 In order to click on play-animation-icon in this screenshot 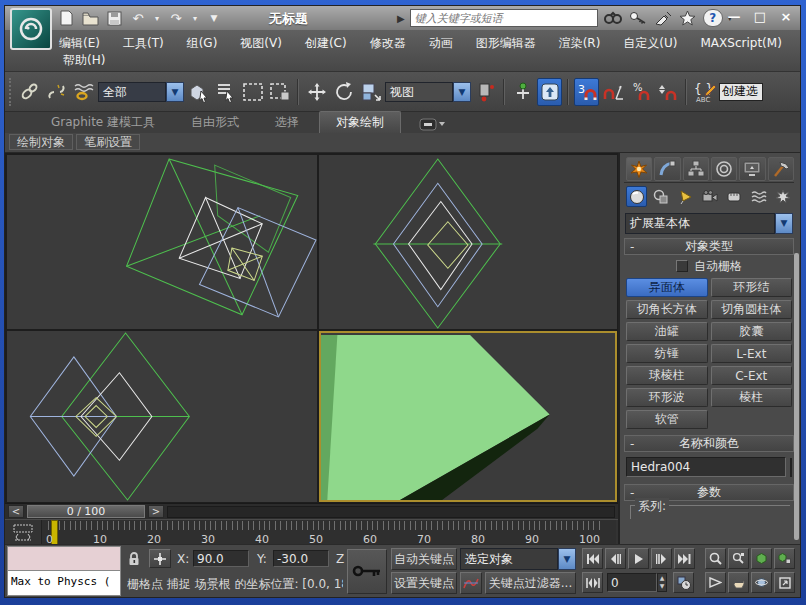, I will do `click(638, 558)`.